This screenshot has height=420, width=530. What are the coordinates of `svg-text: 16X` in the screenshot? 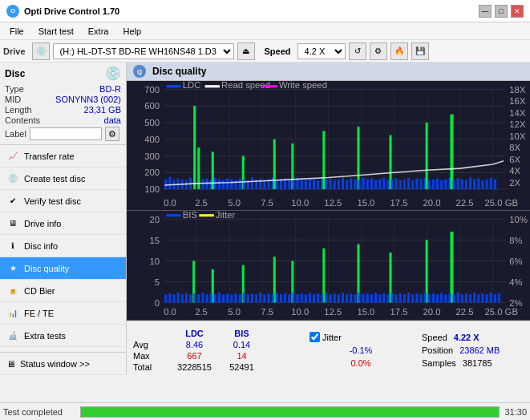 It's located at (518, 101).